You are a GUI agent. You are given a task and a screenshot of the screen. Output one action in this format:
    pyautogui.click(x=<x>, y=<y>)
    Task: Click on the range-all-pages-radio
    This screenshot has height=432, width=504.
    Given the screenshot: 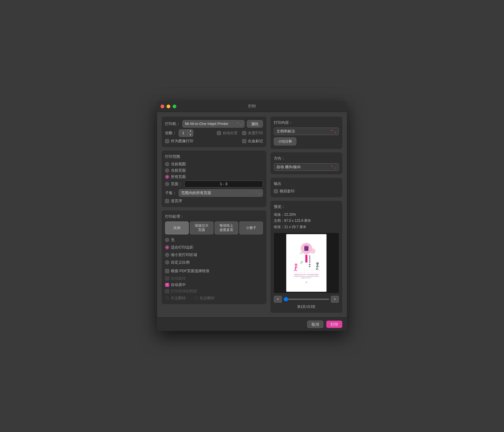 What is the action you would take?
    pyautogui.click(x=167, y=177)
    